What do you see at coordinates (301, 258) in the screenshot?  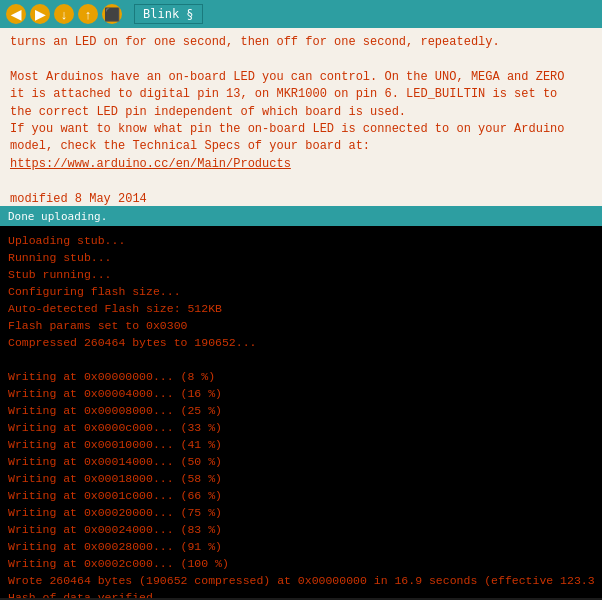 I see `console-line: Running stub...` at bounding box center [301, 258].